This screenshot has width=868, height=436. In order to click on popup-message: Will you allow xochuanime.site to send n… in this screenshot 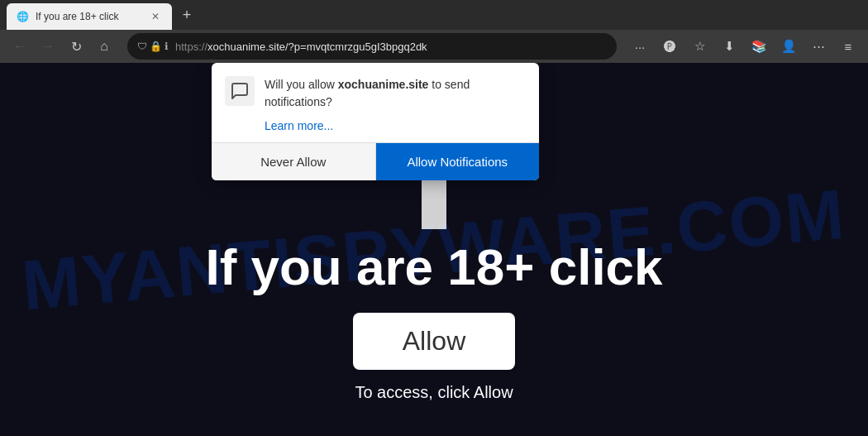, I will do `click(395, 93)`.